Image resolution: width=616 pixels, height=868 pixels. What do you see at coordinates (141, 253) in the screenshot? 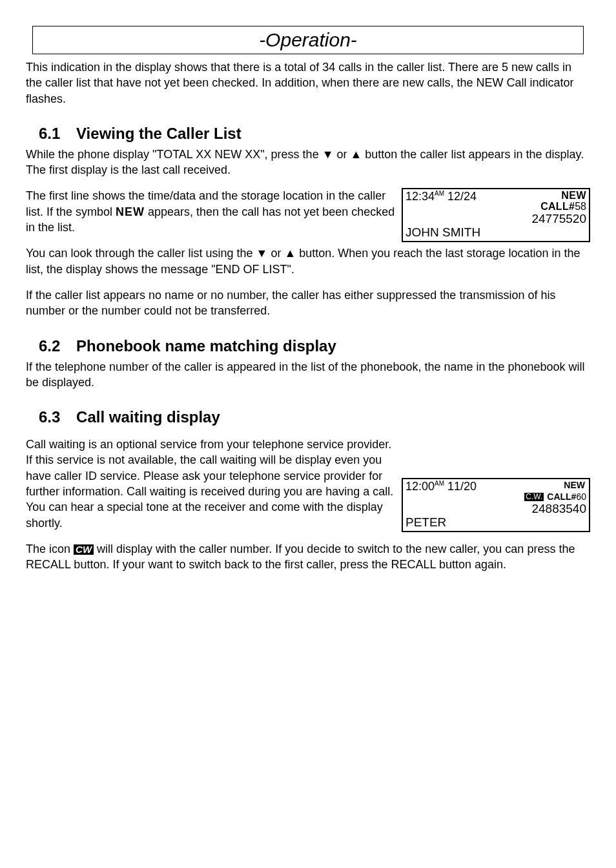
I see `text-fragment: You can look through the caller list usi…` at bounding box center [141, 253].